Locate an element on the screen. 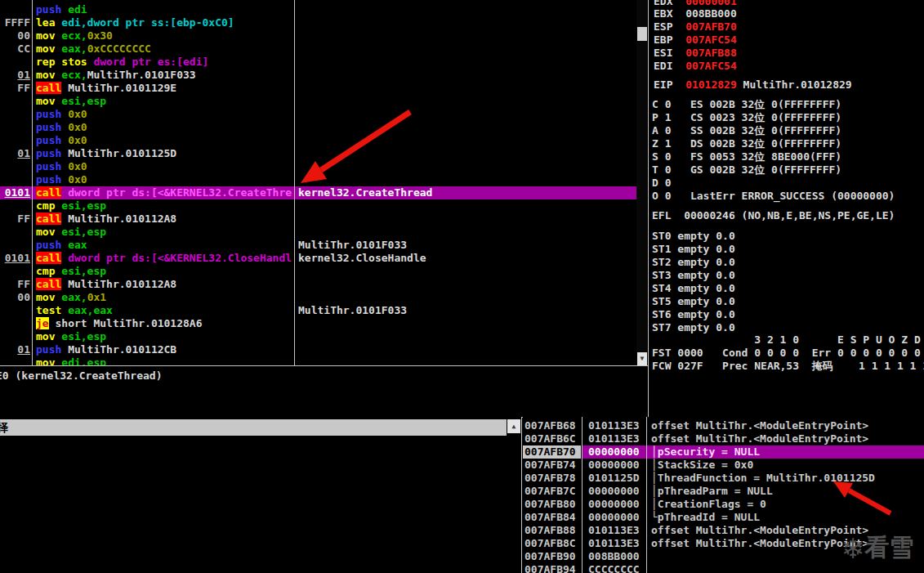 Image resolution: width=924 pixels, height=573 pixels. stack-row: 007AFB6C010113E3offset MultiThr.<ModuleE… is located at coordinates (724, 439).